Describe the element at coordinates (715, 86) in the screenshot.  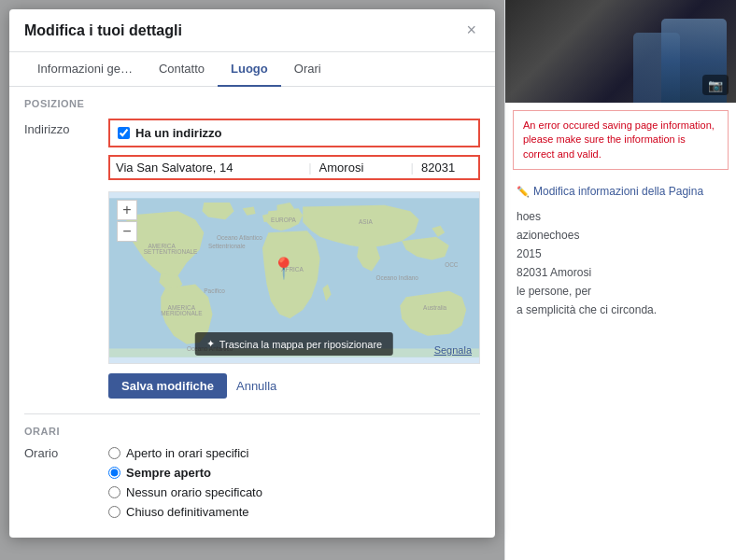
I see `camera-icon: 📷` at that location.